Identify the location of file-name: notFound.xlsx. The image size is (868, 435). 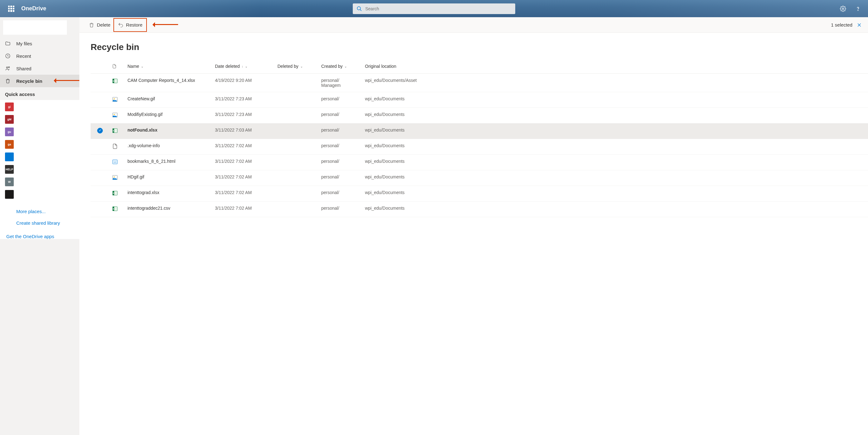
(142, 130).